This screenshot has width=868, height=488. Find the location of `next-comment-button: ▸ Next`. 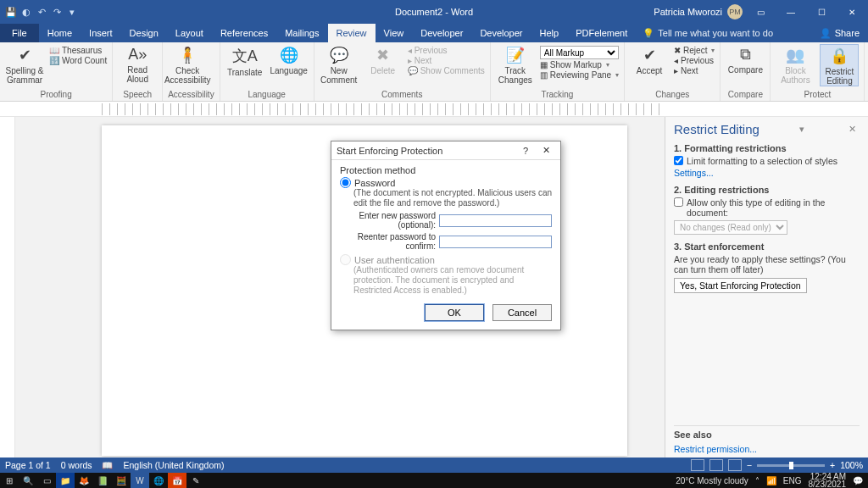

next-comment-button: ▸ Next is located at coordinates (446, 61).